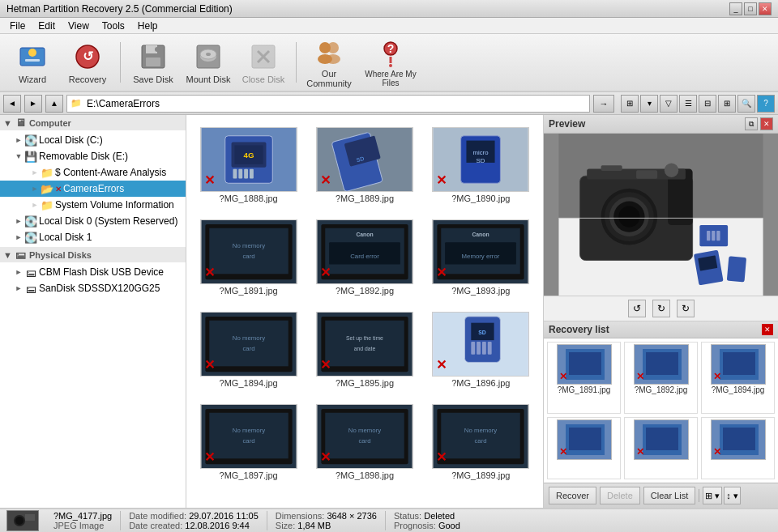 Image resolution: width=778 pixels, height=532 pixels. I want to click on file-item-1898: No memory card ✕ ?MG_1898.jpg, so click(365, 442).